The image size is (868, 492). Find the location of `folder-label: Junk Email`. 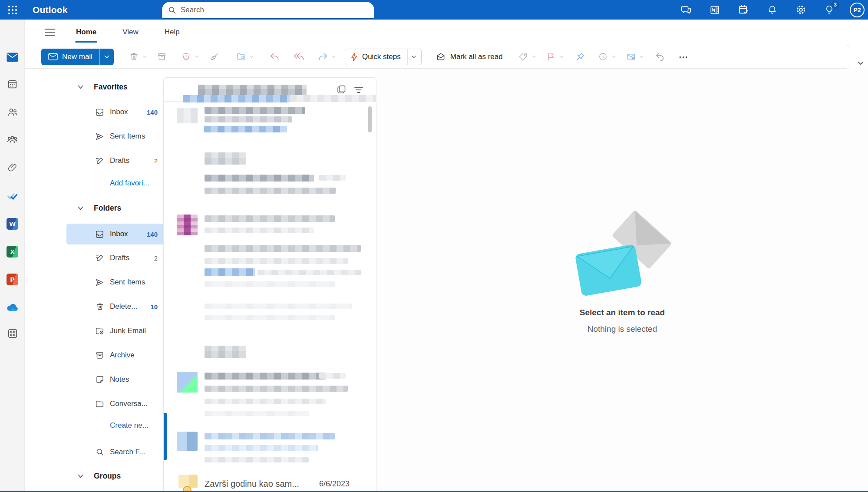

folder-label: Junk Email is located at coordinates (128, 331).